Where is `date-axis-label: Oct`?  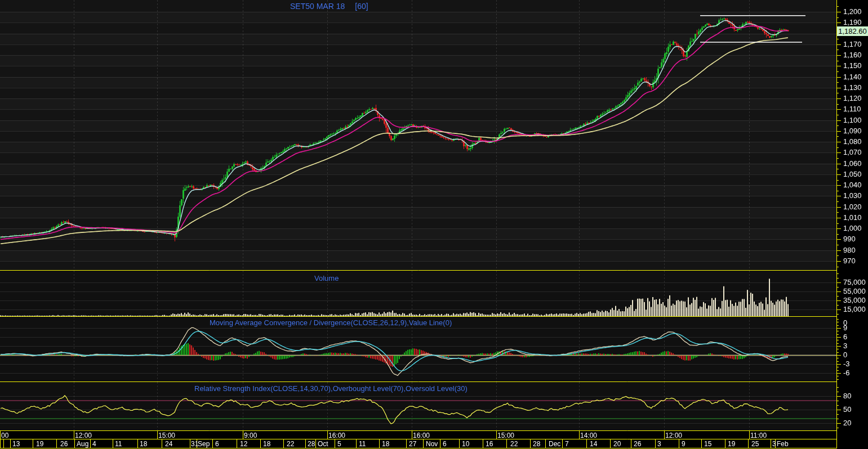 date-axis-label: Oct is located at coordinates (323, 444).